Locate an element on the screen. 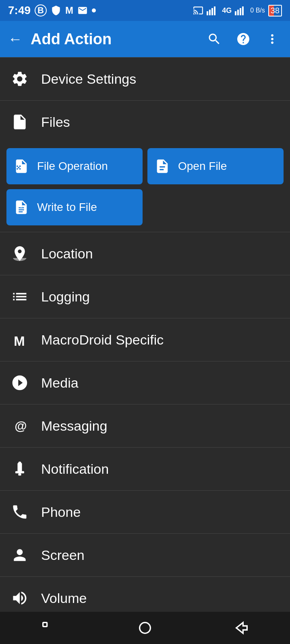 The image size is (290, 644). dot-icon is located at coordinates (94, 10).